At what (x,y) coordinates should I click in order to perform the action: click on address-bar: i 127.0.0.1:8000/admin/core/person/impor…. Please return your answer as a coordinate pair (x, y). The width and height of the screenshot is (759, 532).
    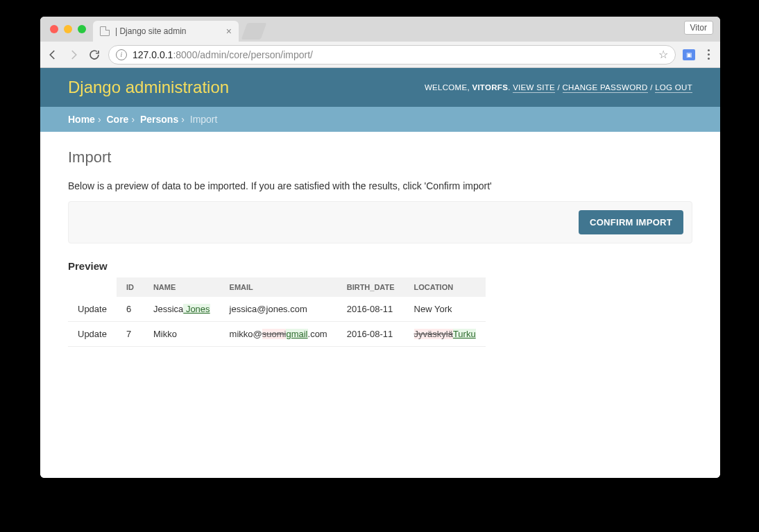
    Looking at the image, I should click on (392, 55).